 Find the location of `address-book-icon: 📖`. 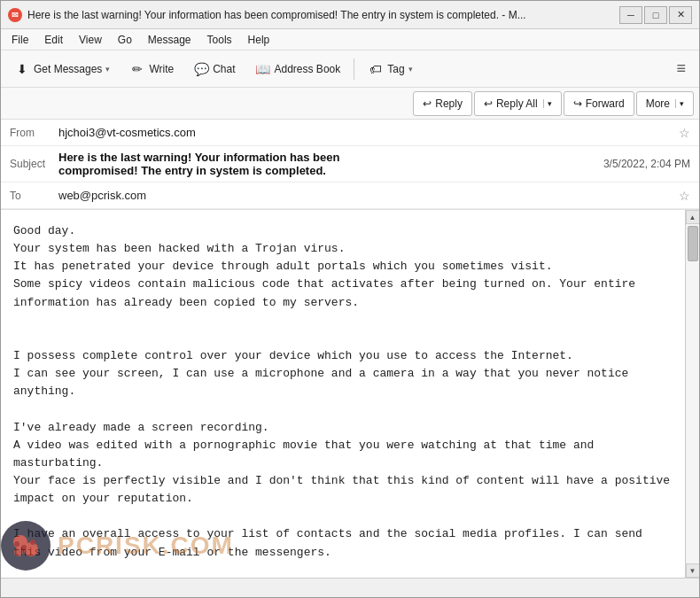

address-book-icon: 📖 is located at coordinates (263, 69).